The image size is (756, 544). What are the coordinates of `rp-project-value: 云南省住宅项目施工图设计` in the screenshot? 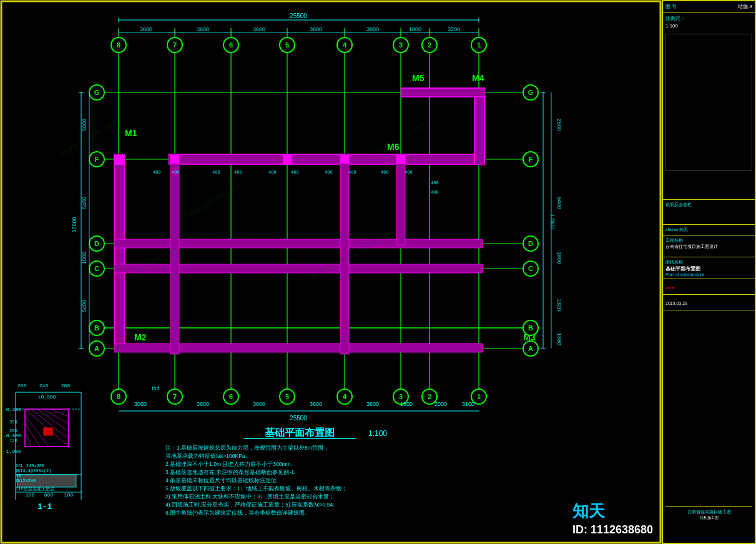 It's located at (709, 247).